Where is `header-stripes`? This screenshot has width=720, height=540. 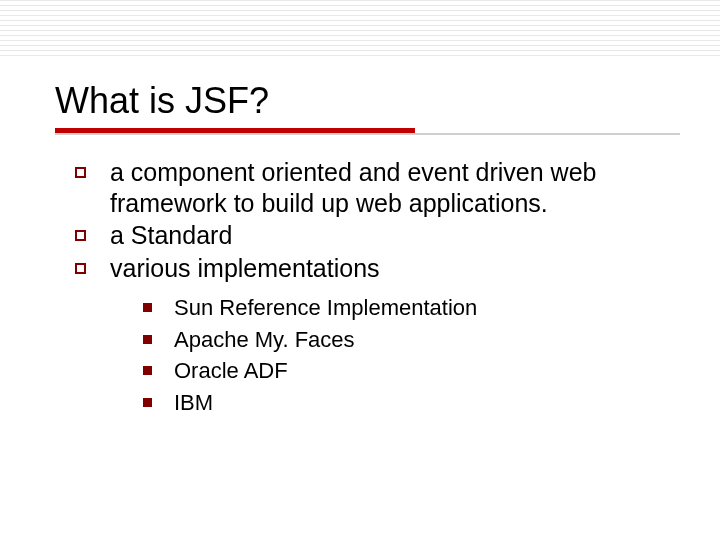
header-stripes is located at coordinates (360, 30).